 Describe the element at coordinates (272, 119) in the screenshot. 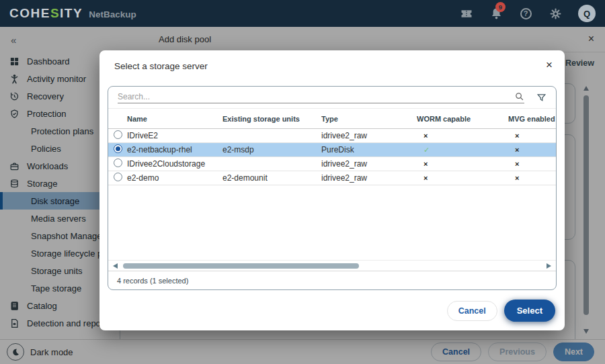

I see `column-header-existing-units: Existing storage units` at that location.